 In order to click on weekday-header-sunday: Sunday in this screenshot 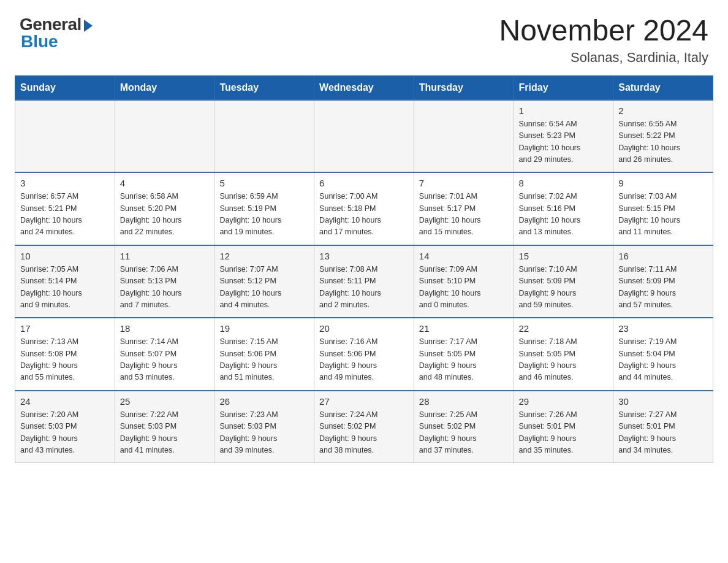, I will do `click(65, 88)`.